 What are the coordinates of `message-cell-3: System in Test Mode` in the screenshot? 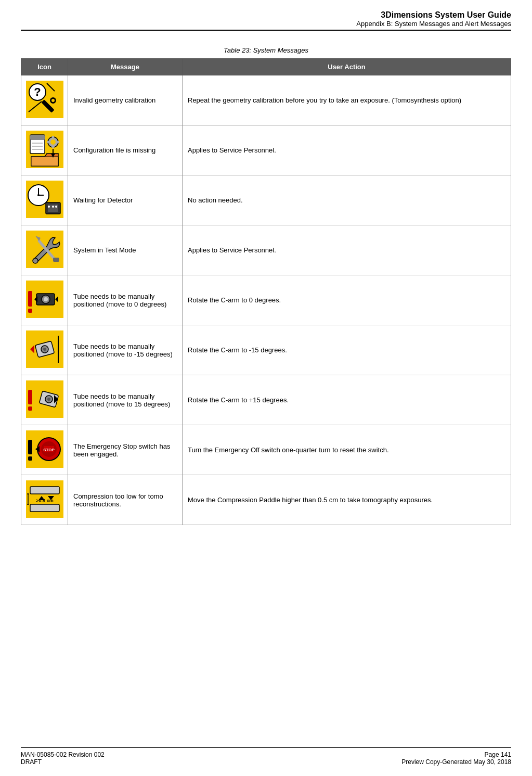 It's located at (125, 250).